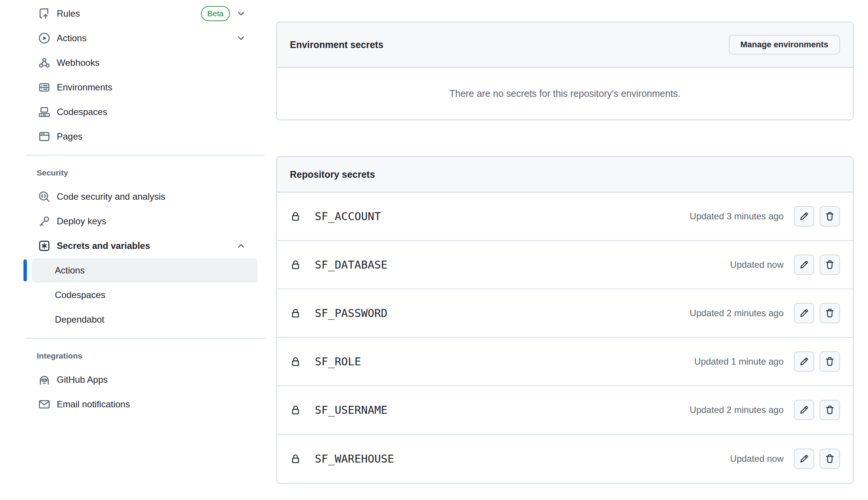 The width and height of the screenshot is (868, 500). I want to click on chevron-up-icon, so click(241, 246).